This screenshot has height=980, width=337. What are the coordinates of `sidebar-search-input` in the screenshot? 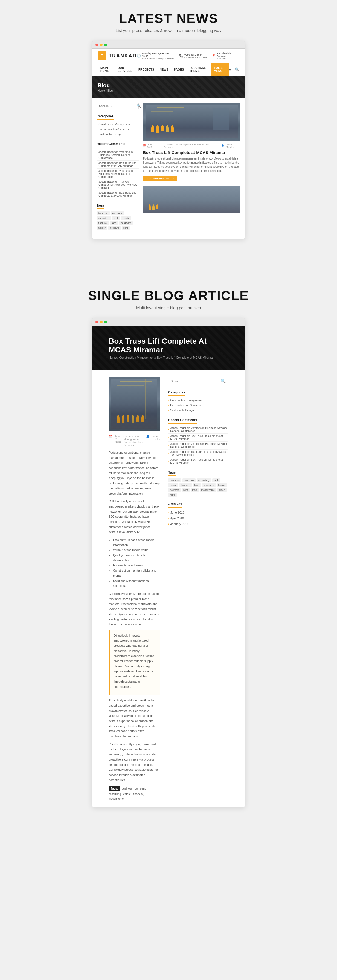 It's located at (118, 106).